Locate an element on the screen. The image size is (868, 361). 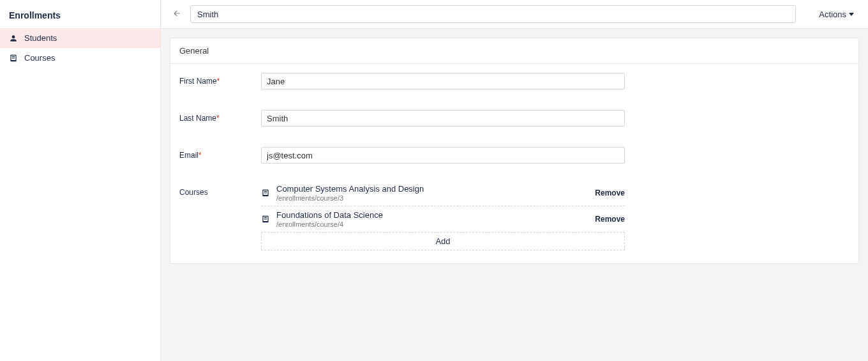
label-email: Email* is located at coordinates (220, 153).